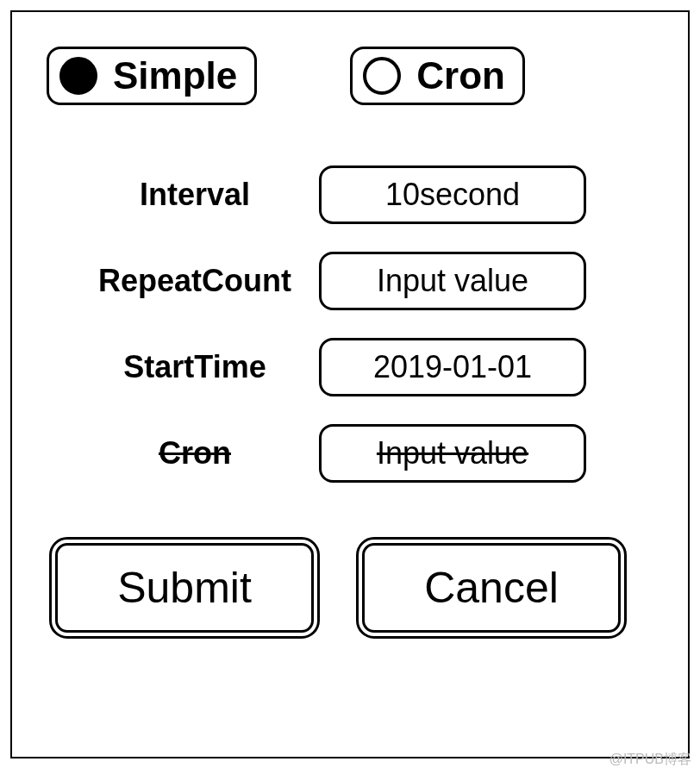 The height and width of the screenshot is (774, 700). I want to click on cron-field-label: Cron, so click(195, 453).